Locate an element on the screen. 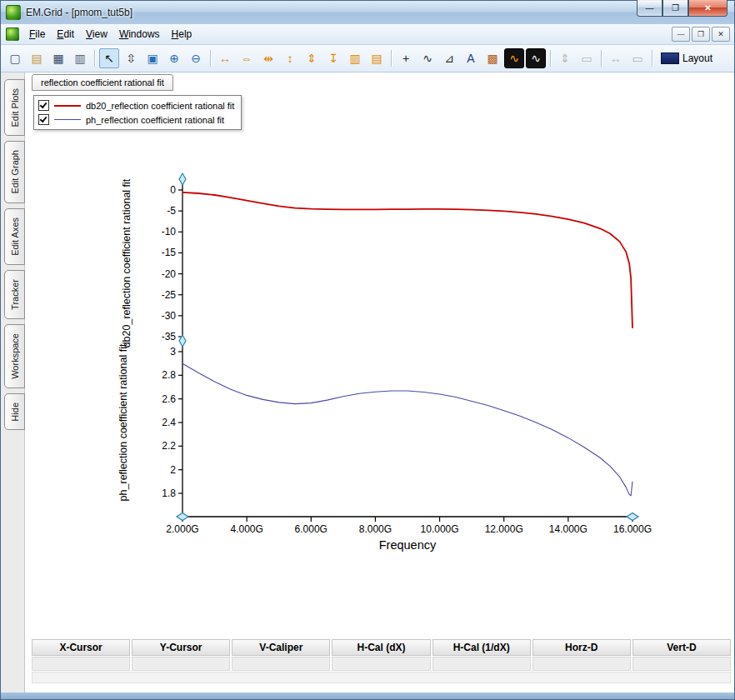 The height and width of the screenshot is (700, 735). column-header-h-cal-1-dx: H-Cal (1/dX) is located at coordinates (482, 648).